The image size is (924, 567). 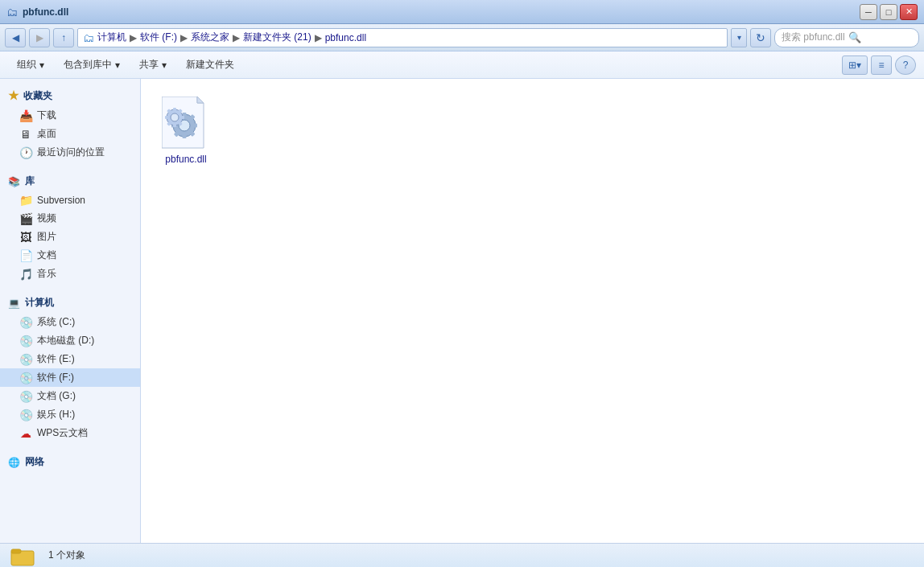 I want to click on file-name-label: pbfunc.dll, so click(x=185, y=159).